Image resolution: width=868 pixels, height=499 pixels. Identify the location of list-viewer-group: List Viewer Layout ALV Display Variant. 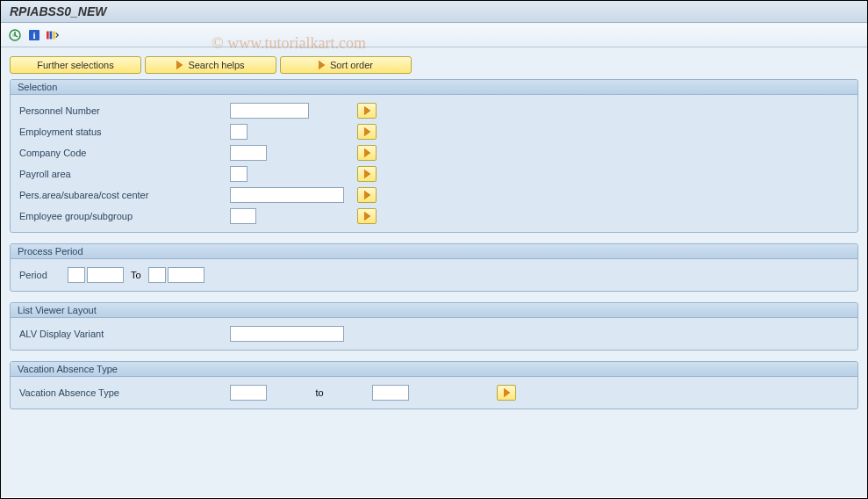
(434, 327).